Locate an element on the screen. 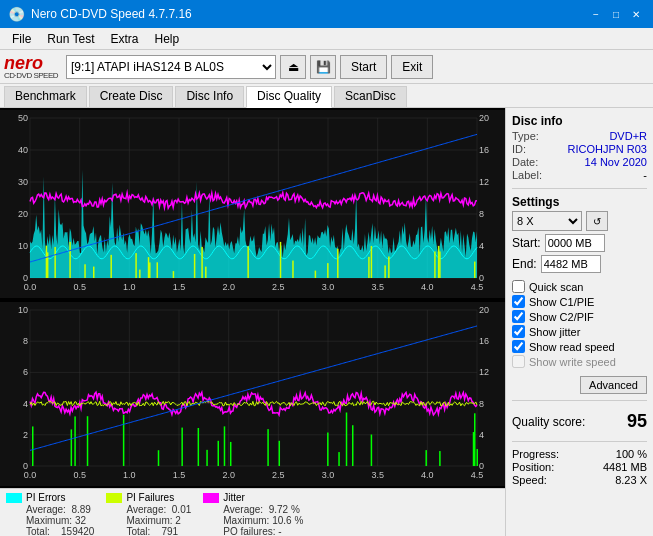 This screenshot has height=536, width=653. title-bar-controls: − □ ✕ is located at coordinates (616, 14).